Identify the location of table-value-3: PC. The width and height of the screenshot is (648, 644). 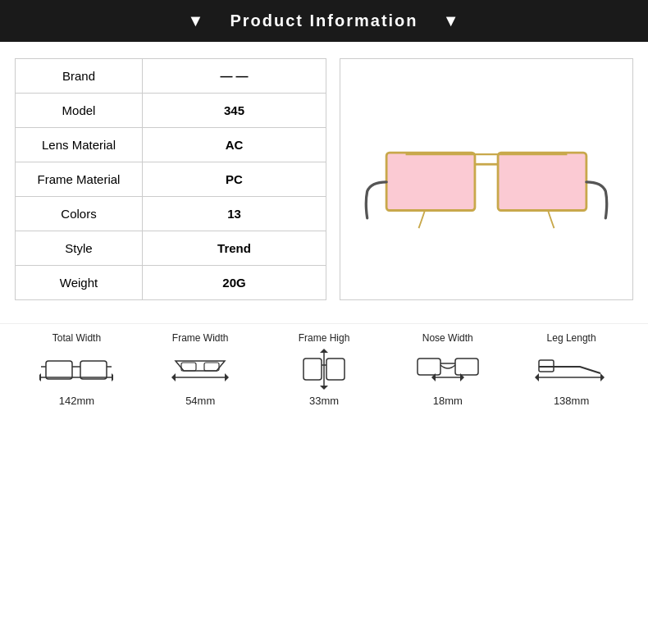
(235, 180).